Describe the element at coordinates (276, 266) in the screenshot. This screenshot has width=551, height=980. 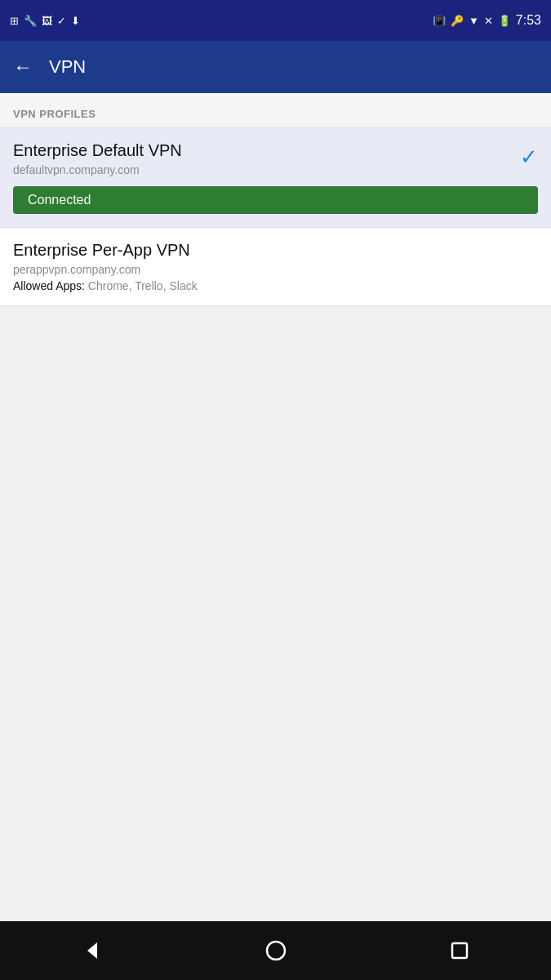
I see `vpn-profile-perapp-header: Enterprise Per-App VPN perappvpn.company…` at that location.